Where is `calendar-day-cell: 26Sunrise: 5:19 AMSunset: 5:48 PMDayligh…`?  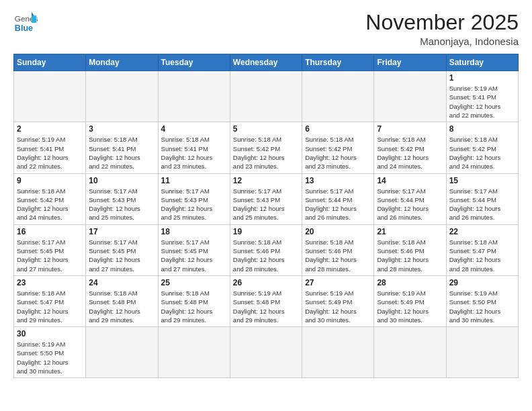
calendar-day-cell: 26Sunrise: 5:19 AMSunset: 5:48 PMDayligh… is located at coordinates (266, 301).